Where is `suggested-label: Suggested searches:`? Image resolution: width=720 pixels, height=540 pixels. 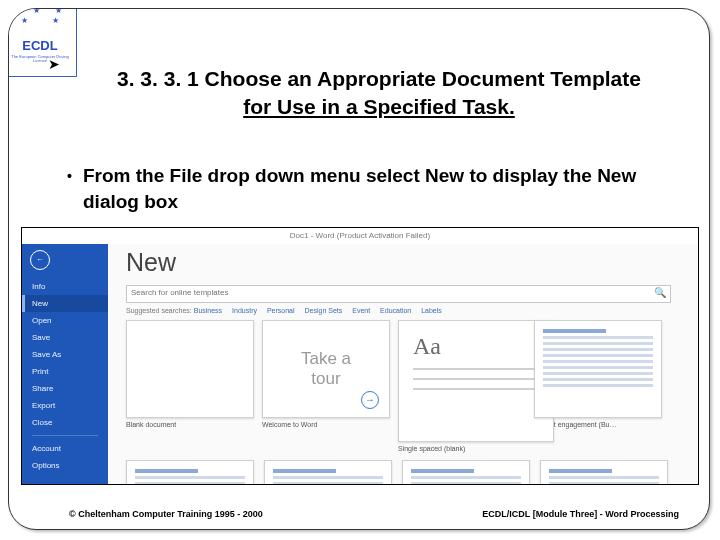
suggested-label: Suggested searches: is located at coordinates (159, 310).